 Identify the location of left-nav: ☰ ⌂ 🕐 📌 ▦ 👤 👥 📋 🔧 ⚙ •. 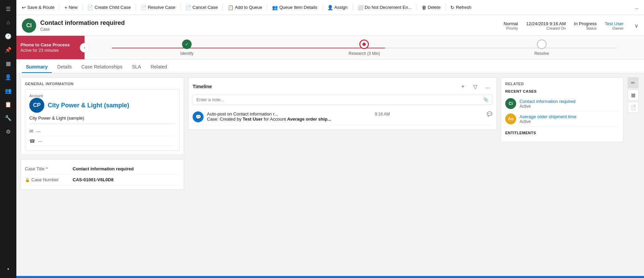
(8, 139).